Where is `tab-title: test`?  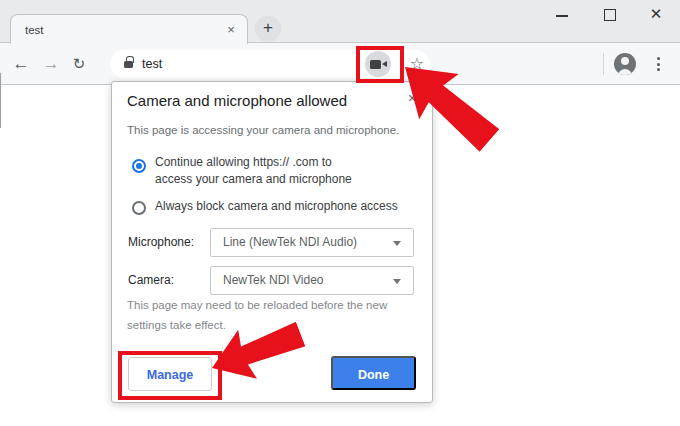 tab-title: test is located at coordinates (34, 30).